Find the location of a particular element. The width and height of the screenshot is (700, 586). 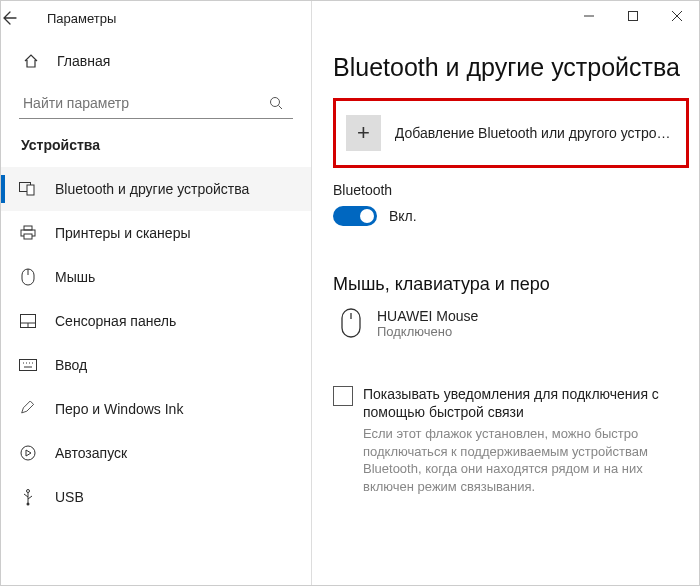

sidebar-item-printers: Принтеры и сканеры is located at coordinates (156, 233).